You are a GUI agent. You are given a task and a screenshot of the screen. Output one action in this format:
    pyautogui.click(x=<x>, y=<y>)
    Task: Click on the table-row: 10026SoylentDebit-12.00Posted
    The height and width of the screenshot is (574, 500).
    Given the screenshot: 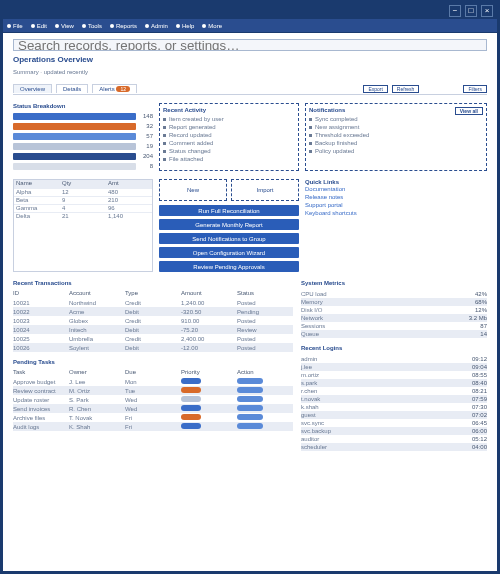 What is the action you would take?
    pyautogui.click(x=153, y=348)
    